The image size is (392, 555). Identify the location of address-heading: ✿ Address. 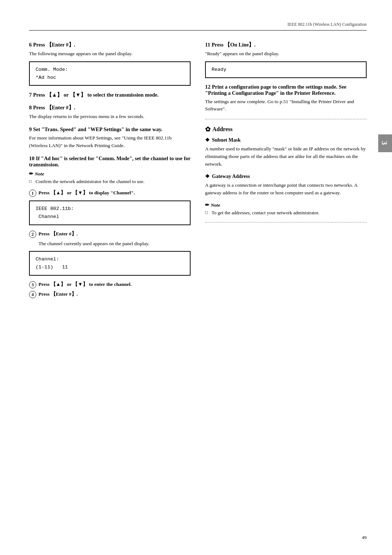
(286, 129).